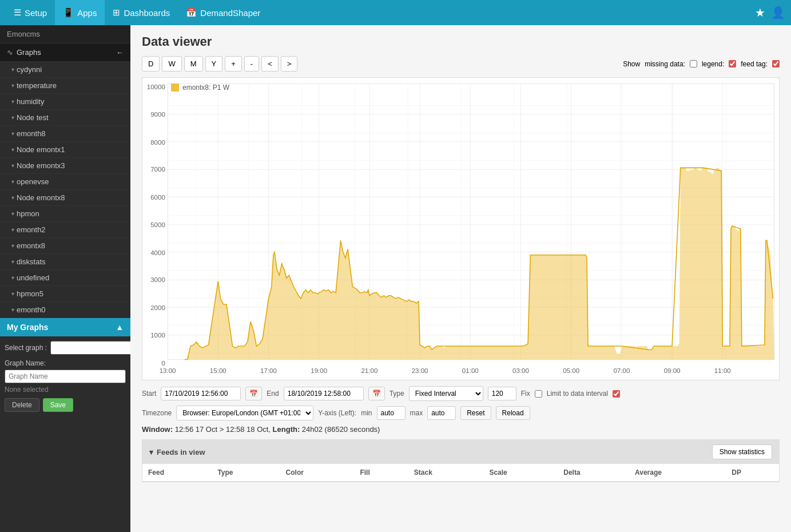  I want to click on svg-text: 4000, so click(158, 253).